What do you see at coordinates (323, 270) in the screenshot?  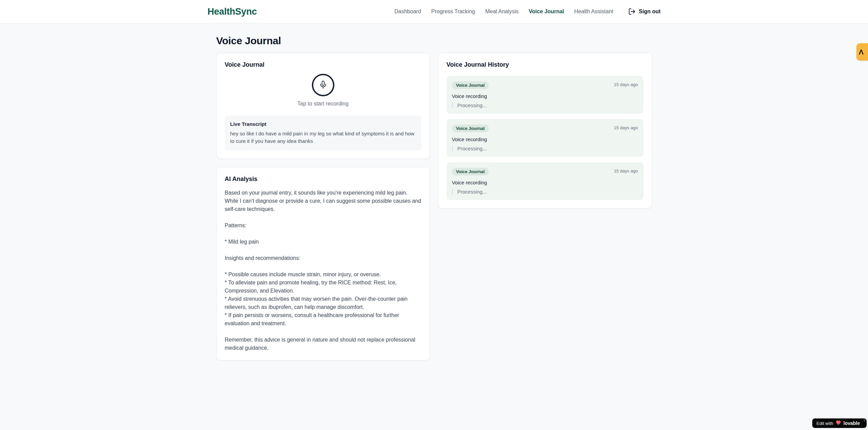 I see `ai-analysis-body: Based on your journal entry, it sounds l…` at bounding box center [323, 270].